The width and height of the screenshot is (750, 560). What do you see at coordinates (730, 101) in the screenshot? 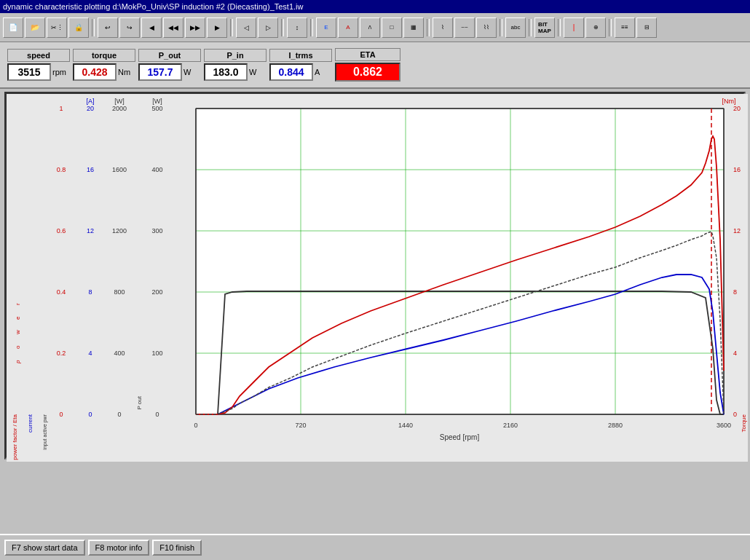
I see `svg-text: [Nm]` at bounding box center [730, 101].